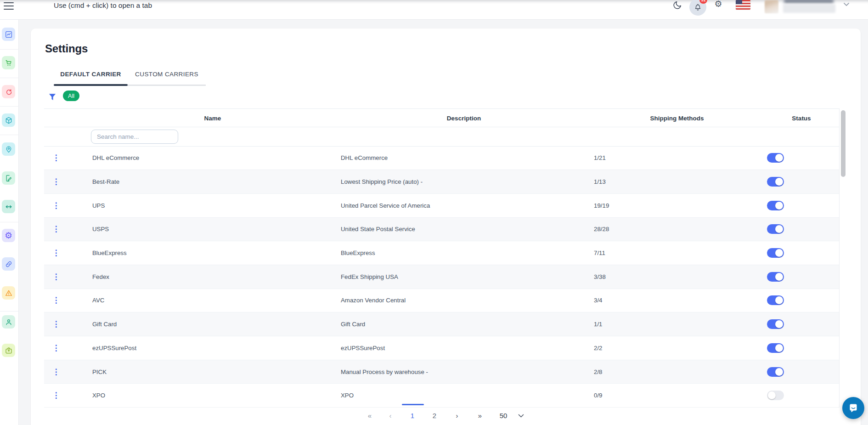  What do you see at coordinates (678, 6) in the screenshot?
I see `dark-mode-toggle` at bounding box center [678, 6].